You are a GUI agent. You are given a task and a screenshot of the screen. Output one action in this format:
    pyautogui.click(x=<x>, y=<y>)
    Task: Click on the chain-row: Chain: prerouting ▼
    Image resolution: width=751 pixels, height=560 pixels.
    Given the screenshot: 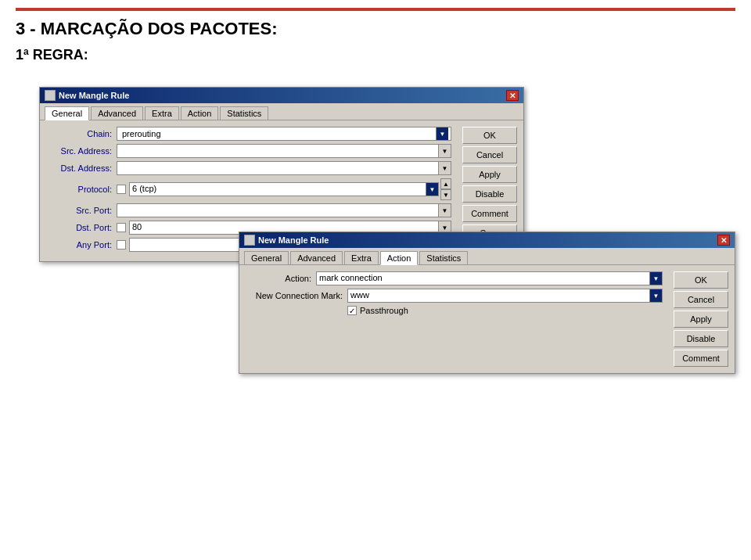 What is the action you would take?
    pyautogui.click(x=249, y=134)
    